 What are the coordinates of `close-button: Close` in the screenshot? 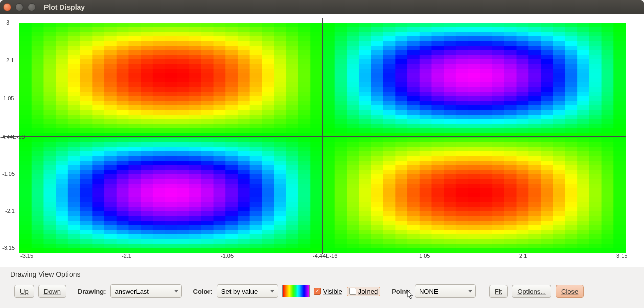 It's located at (569, 292).